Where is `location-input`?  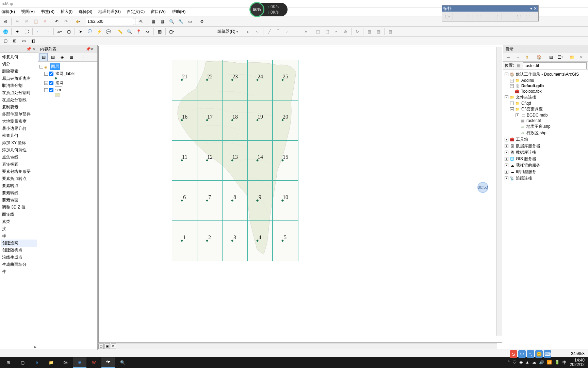 location-input is located at coordinates (555, 66).